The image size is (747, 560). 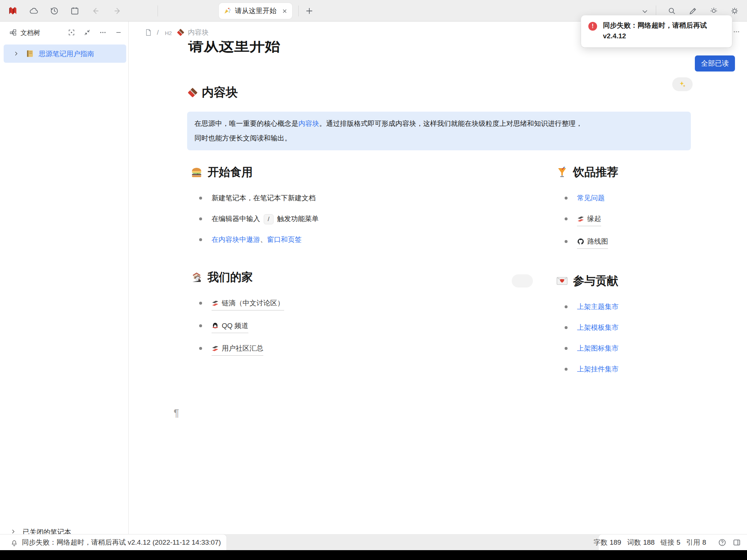 What do you see at coordinates (71, 32) in the screenshot?
I see `focus-icon` at bounding box center [71, 32].